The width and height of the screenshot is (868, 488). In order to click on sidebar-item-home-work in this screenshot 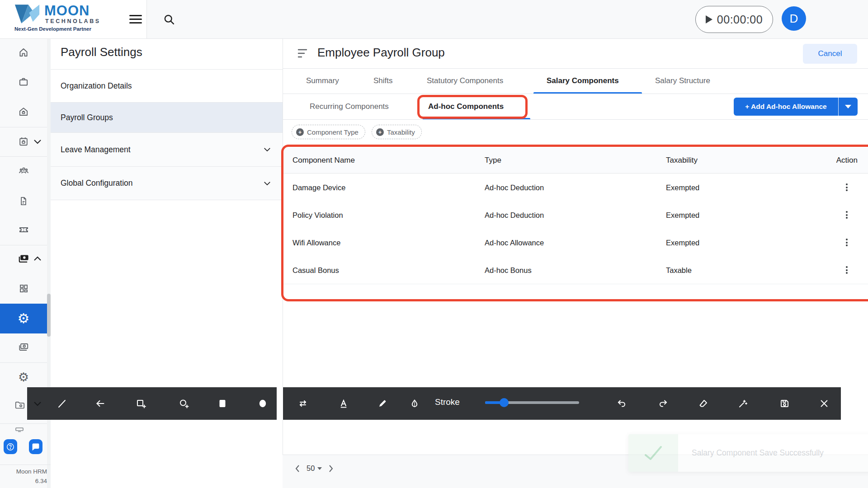, I will do `click(24, 112)`.